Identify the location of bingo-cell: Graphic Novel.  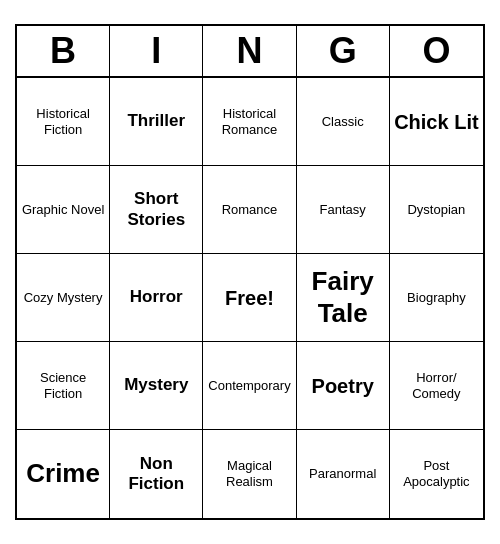
(64, 210).